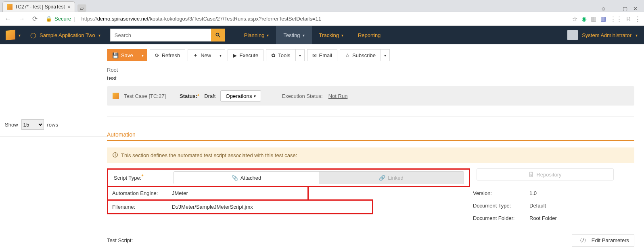 This screenshot has height=251, width=644. What do you see at coordinates (370, 54) in the screenshot?
I see `record-toolbar: 💾Save ▾ ⟳Refresh ＋New ▾ ▶Execute ✿Tools …` at bounding box center [370, 54].